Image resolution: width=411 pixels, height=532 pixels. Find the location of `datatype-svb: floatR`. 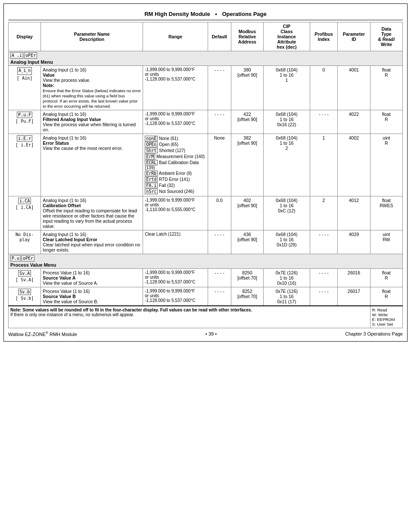

datatype-svb: floatR is located at coordinates (386, 297).